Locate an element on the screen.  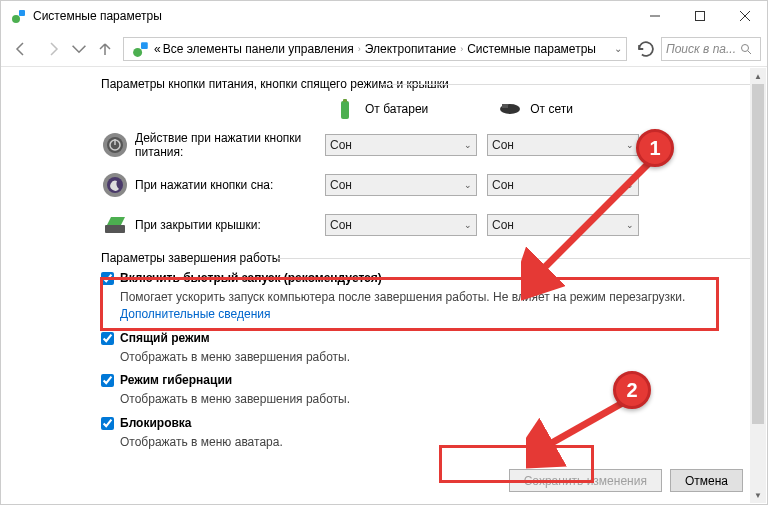
minimize-button is located at coordinates (654, 16).